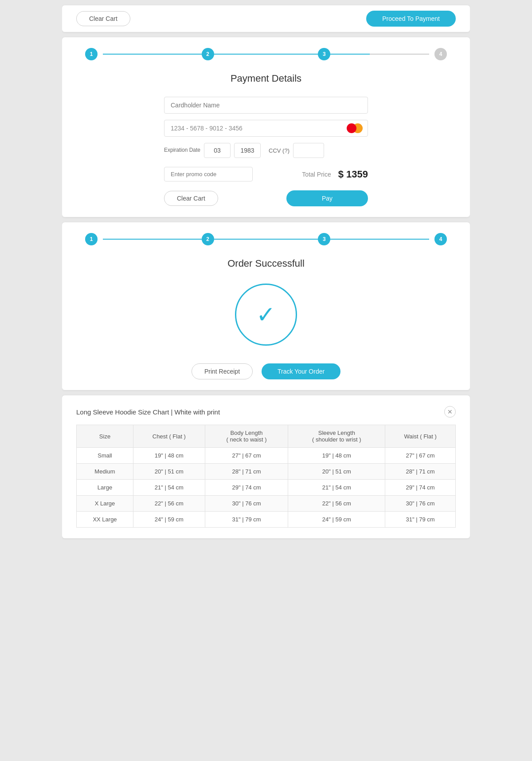  What do you see at coordinates (217, 150) in the screenshot?
I see `expiry-month-input` at bounding box center [217, 150].